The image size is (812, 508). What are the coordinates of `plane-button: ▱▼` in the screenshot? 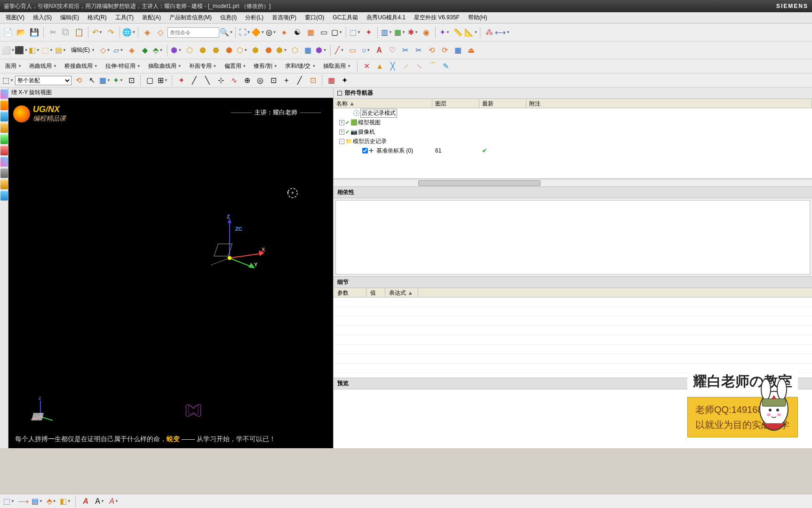 It's located at (119, 50).